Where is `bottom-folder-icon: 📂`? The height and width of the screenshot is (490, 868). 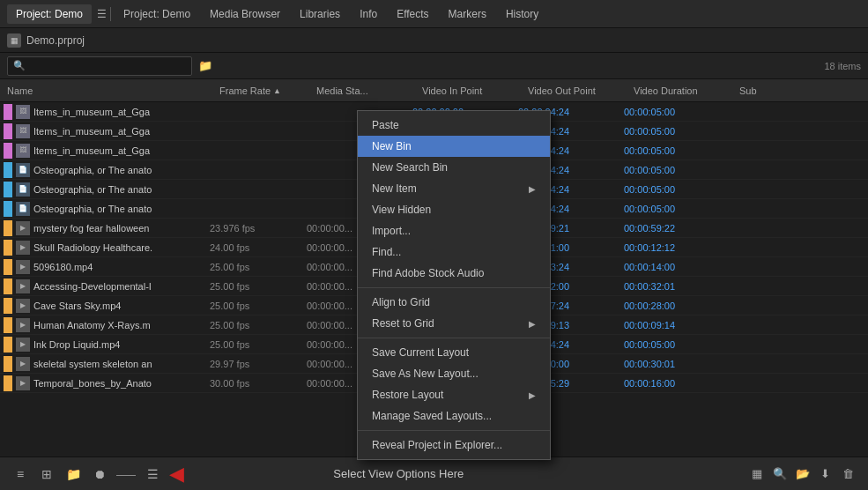
bottom-folder-icon: 📂 is located at coordinates (803, 474).